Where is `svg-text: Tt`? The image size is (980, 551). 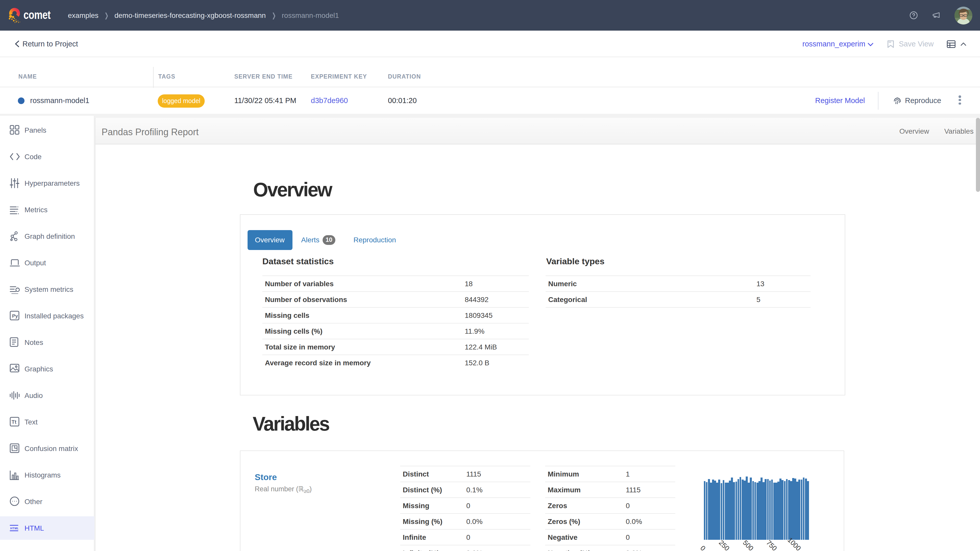
svg-text: Tt is located at coordinates (14, 422).